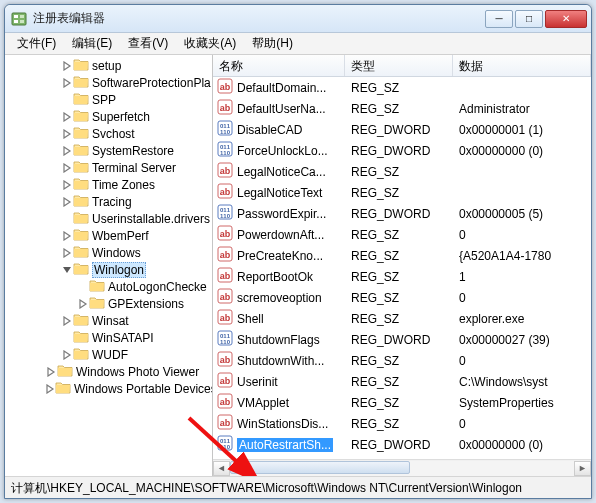  What do you see at coordinates (402, 360) in the screenshot?
I see `value-row: ShutdownWith...REG_SZ0` at bounding box center [402, 360].